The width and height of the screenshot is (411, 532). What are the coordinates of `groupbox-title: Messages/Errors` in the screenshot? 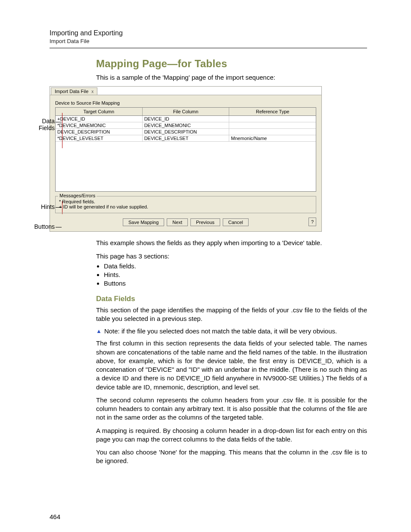 It's located at (78, 196).